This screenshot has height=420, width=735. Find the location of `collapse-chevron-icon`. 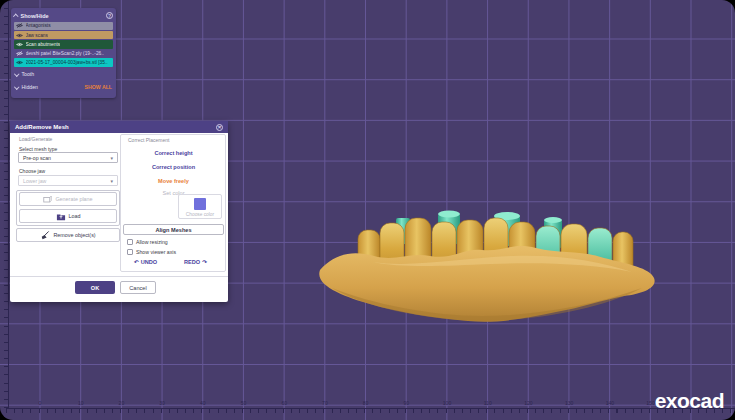

collapse-chevron-icon is located at coordinates (16, 16).